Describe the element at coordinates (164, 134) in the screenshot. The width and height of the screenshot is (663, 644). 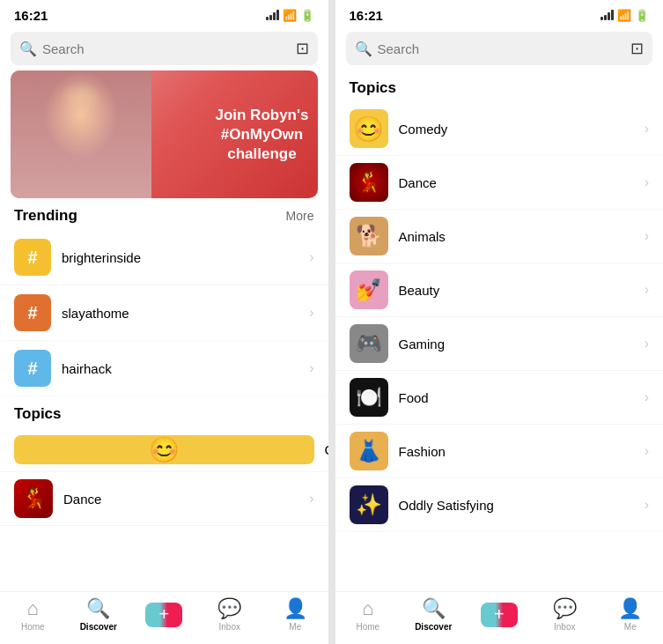
I see `banner: Join Robyn's#OnMyOwnchallenge` at that location.